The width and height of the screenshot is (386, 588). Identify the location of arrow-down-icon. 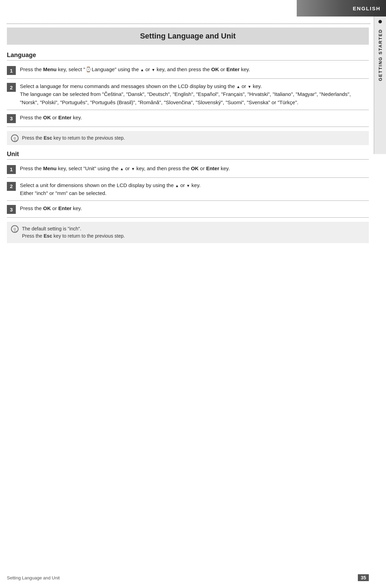
(153, 69).